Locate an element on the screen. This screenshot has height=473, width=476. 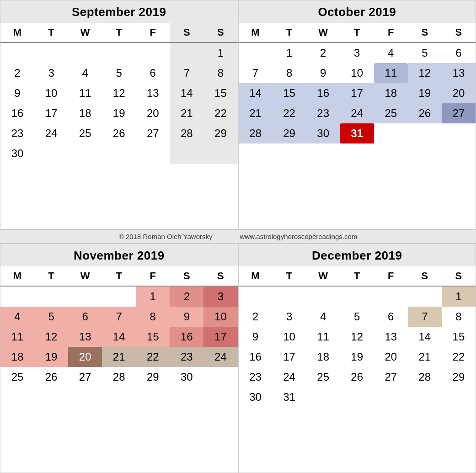
sep-cell: 8 is located at coordinates (220, 73).